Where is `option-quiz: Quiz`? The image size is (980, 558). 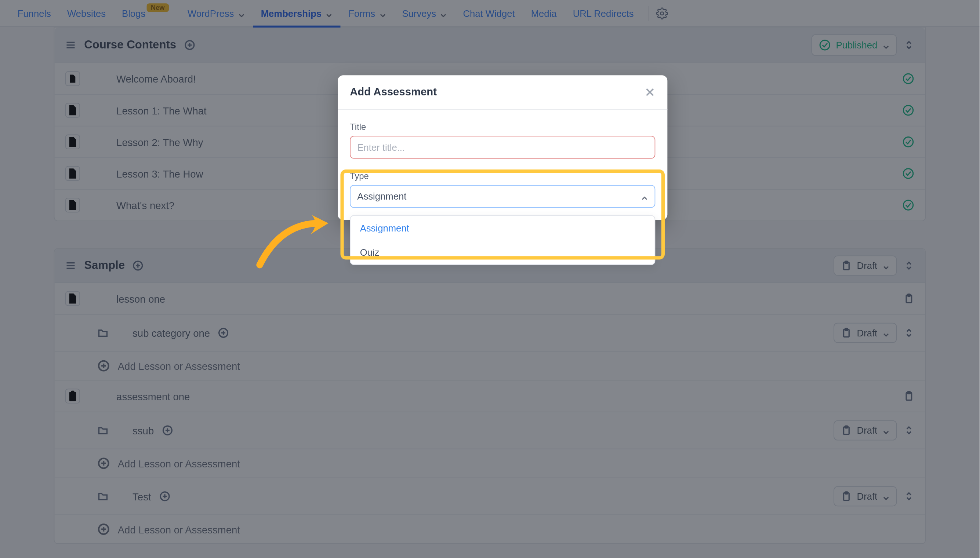
option-quiz: Quiz is located at coordinates (503, 252).